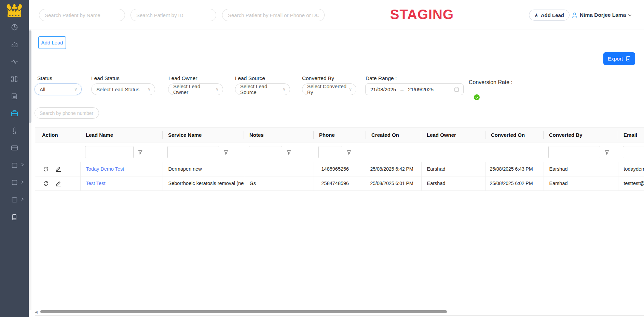 The width and height of the screenshot is (644, 317). Describe the element at coordinates (52, 42) in the screenshot. I see `add-lead-button: Add Lead` at that location.